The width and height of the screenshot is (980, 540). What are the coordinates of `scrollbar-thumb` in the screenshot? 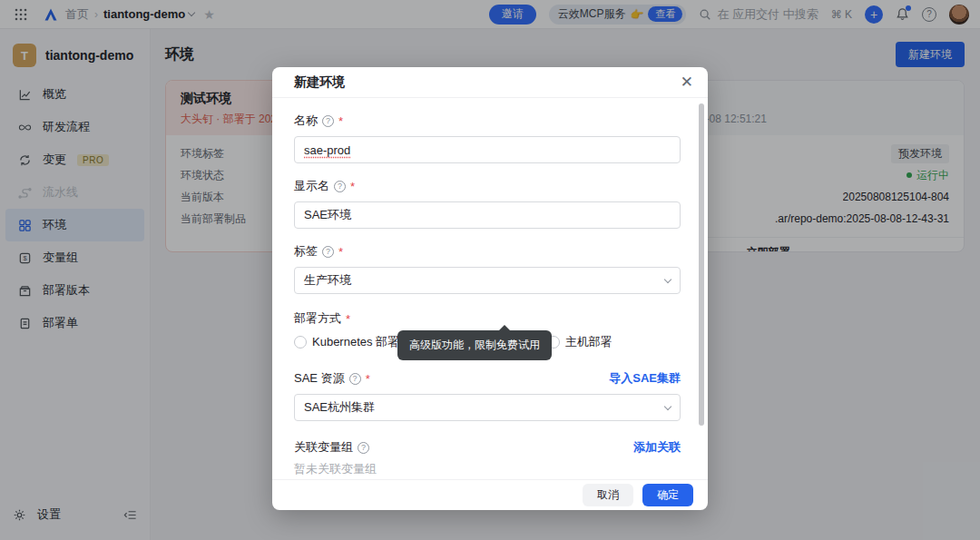 It's located at (701, 265).